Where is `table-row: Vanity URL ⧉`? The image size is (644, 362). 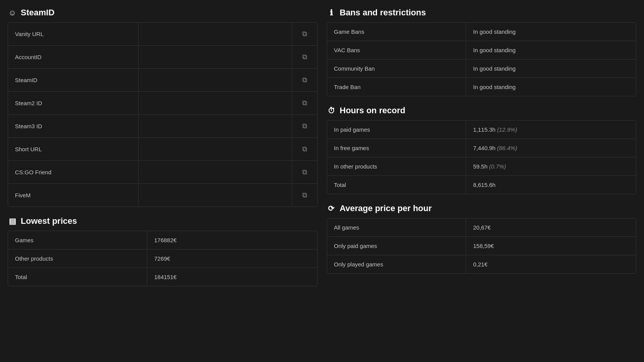 table-row: Vanity URL ⧉ is located at coordinates (163, 34).